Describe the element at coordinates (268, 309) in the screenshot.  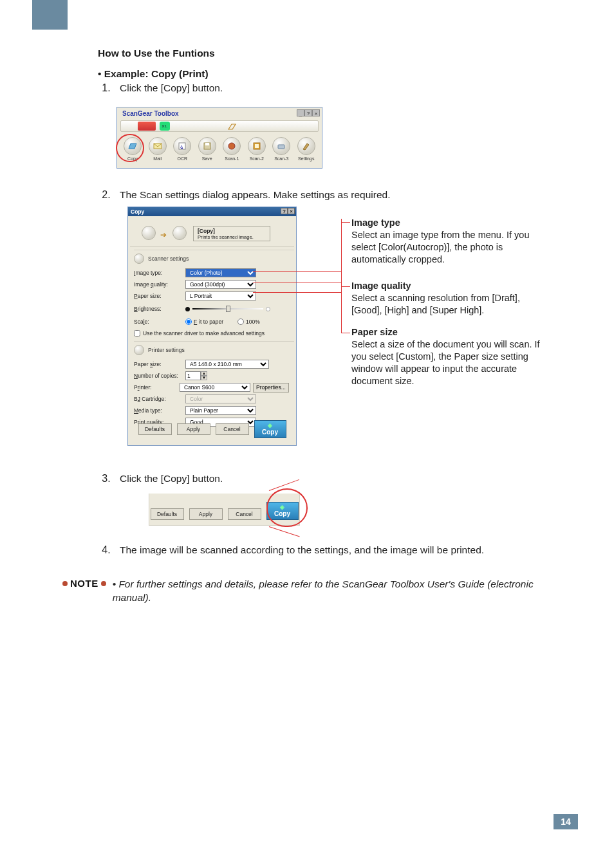
I see `light-icon` at that location.